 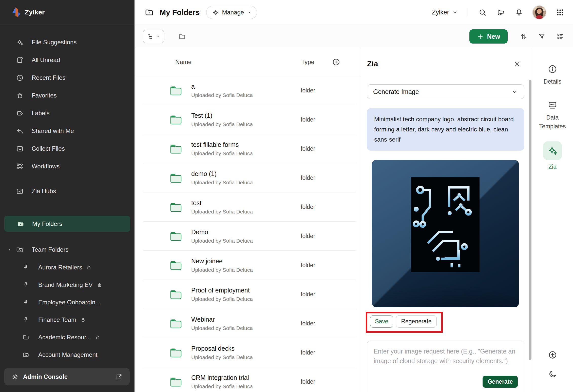 What do you see at coordinates (154, 36) in the screenshot?
I see `view-mode-button` at bounding box center [154, 36].